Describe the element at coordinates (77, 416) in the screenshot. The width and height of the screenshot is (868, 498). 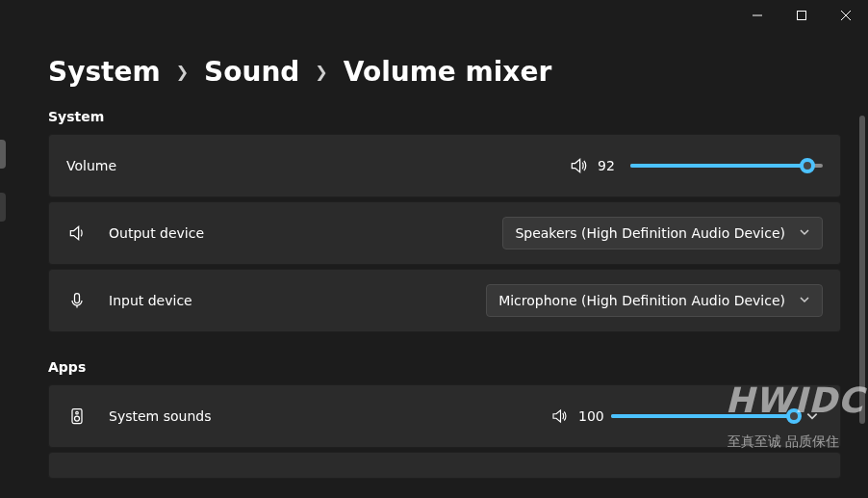
I see `speaker-device-icon` at that location.